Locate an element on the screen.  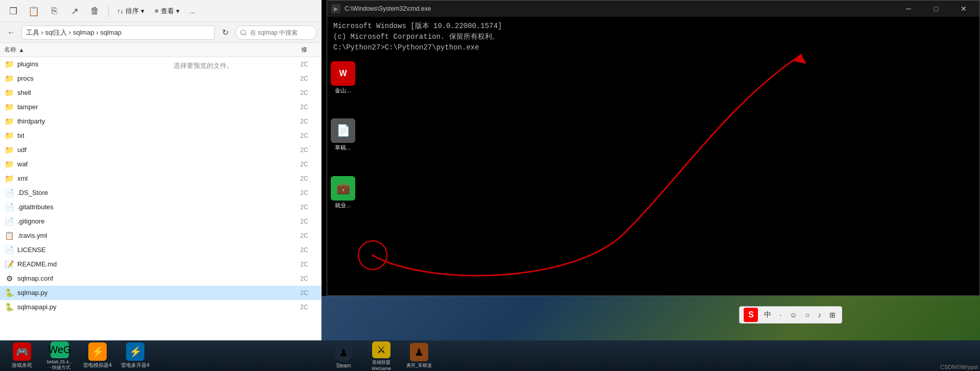
cmd-maximize-btn: □ is located at coordinates (936, 9).